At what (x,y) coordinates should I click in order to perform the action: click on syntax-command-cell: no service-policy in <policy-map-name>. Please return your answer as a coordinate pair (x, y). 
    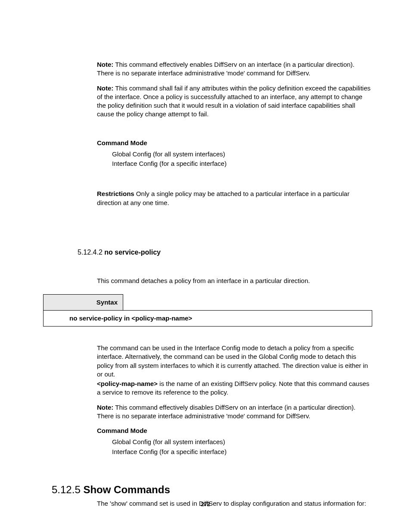
    Looking at the image, I should click on (208, 318).